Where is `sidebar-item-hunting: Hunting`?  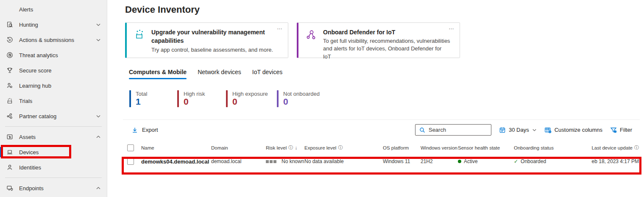 sidebar-item-hunting: Hunting is located at coordinates (53, 25).